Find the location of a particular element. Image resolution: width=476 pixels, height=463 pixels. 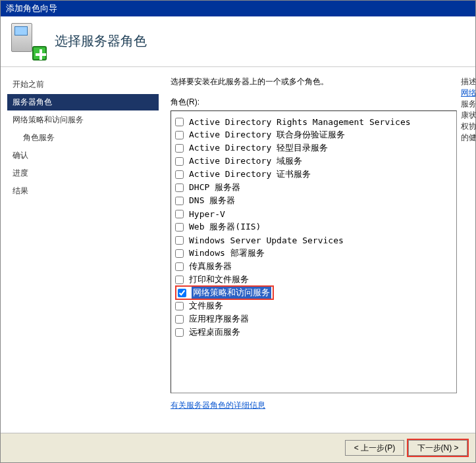

titlebar: 添加角色向导 is located at coordinates (238, 9).